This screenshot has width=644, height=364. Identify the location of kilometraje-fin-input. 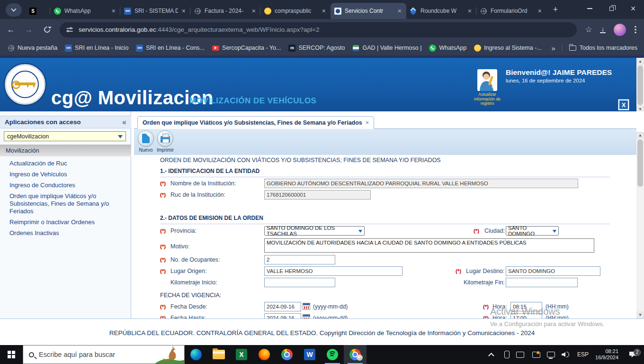
(542, 282).